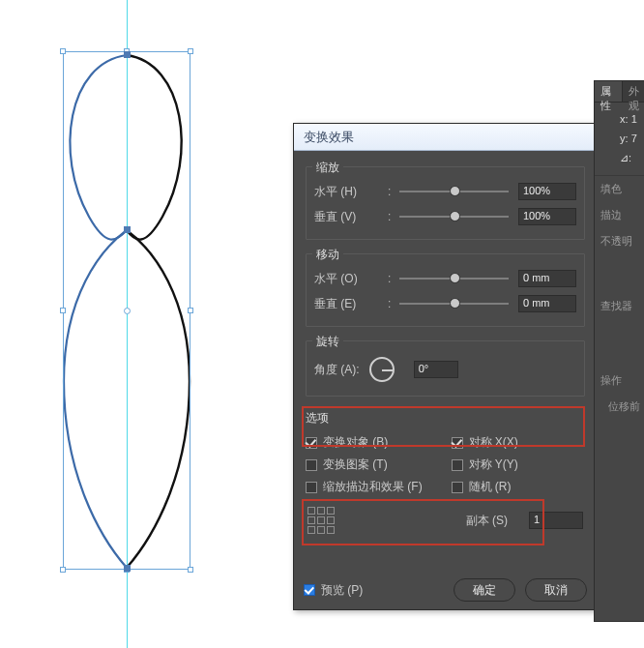 Image resolution: width=644 pixels, height=648 pixels. Describe the element at coordinates (317, 418) in the screenshot. I see `options-title: 选项` at that location.